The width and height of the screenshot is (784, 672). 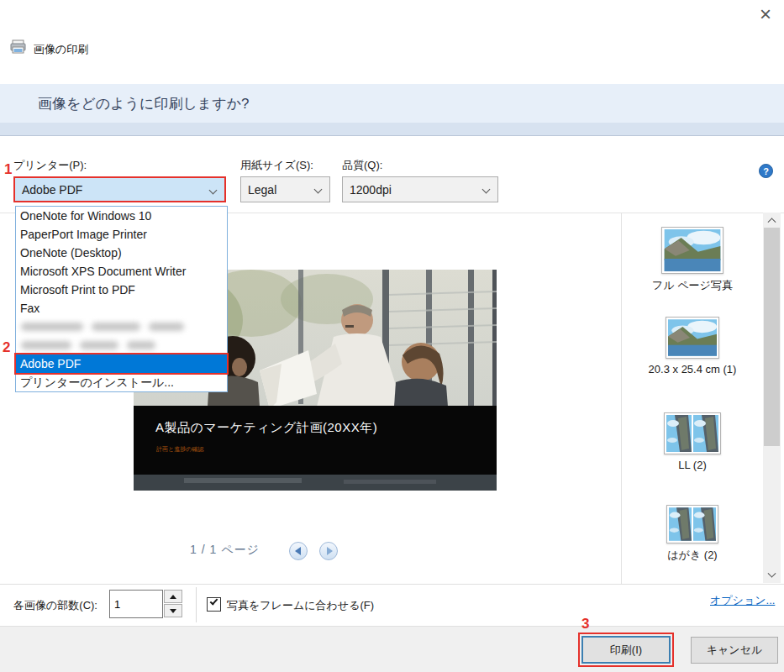 I want to click on previous-page-button, so click(x=298, y=551).